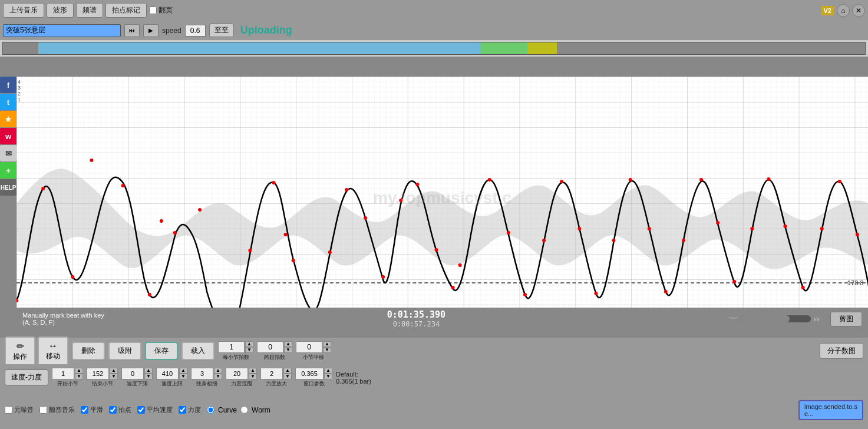  What do you see at coordinates (153, 11) in the screenshot?
I see `fanye-checkbox` at bounding box center [153, 11].